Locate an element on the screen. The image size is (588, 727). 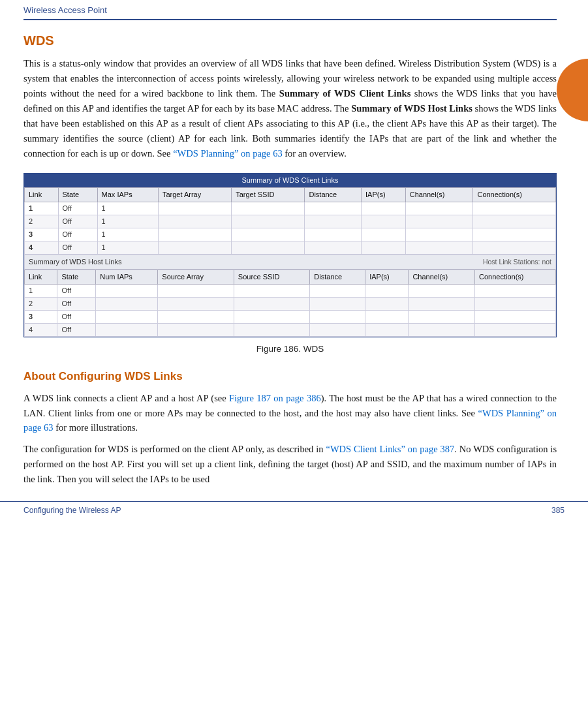
col-max-iaps: Max IAPs is located at coordinates (128, 194).